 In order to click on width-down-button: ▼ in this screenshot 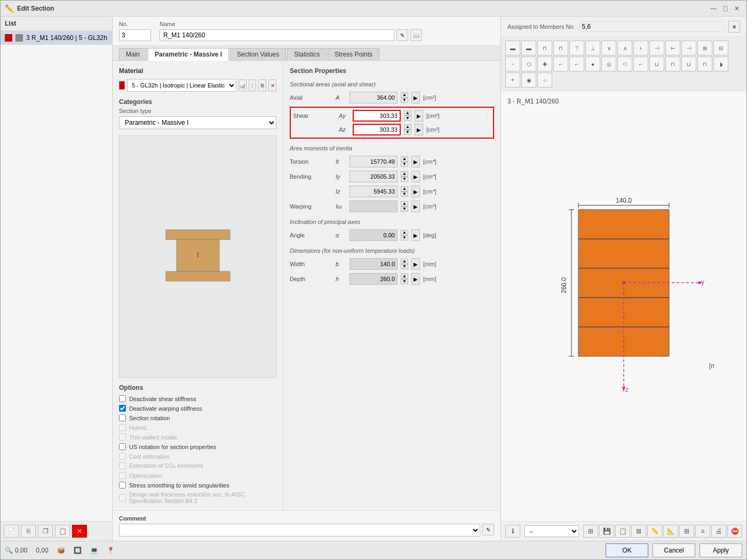, I will do `click(404, 267)`.